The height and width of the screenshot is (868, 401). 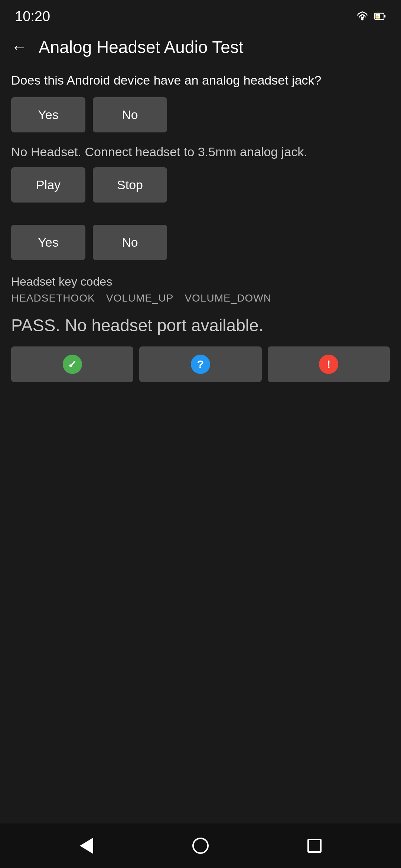 I want to click on info-icon: ?, so click(x=200, y=364).